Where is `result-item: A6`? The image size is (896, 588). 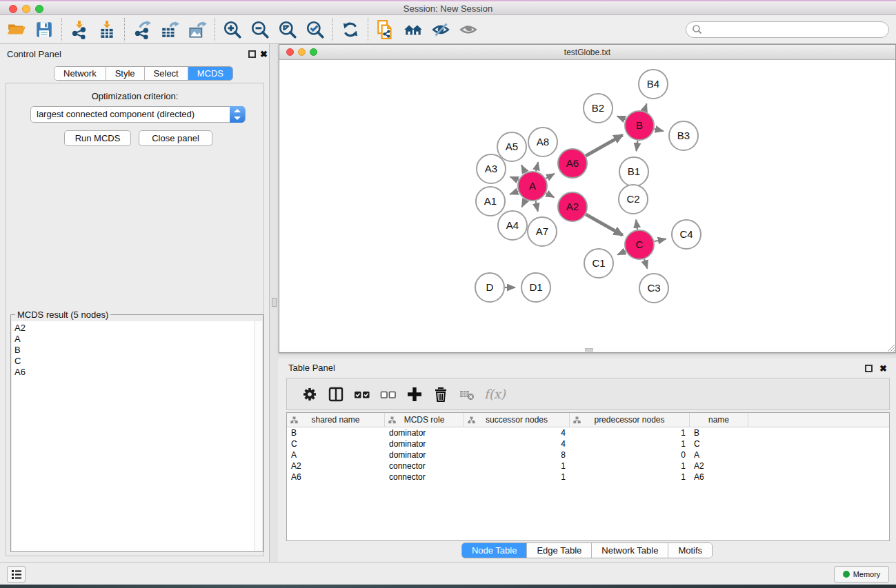 result-item: A6 is located at coordinates (134, 372).